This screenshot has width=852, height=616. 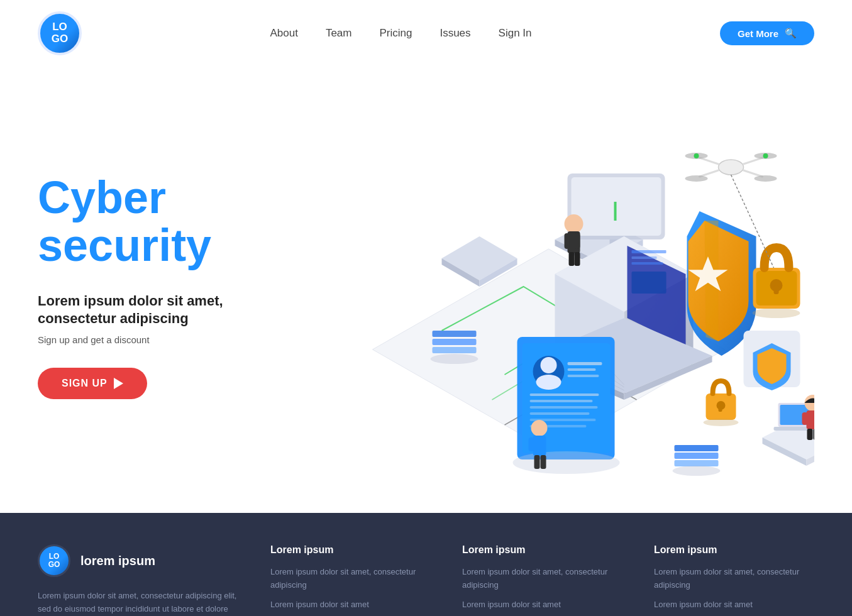 What do you see at coordinates (138, 603) in the screenshot?
I see `footer-brand-desc: Lorem ipsum dolor sit amet, consectetur …` at bounding box center [138, 603].